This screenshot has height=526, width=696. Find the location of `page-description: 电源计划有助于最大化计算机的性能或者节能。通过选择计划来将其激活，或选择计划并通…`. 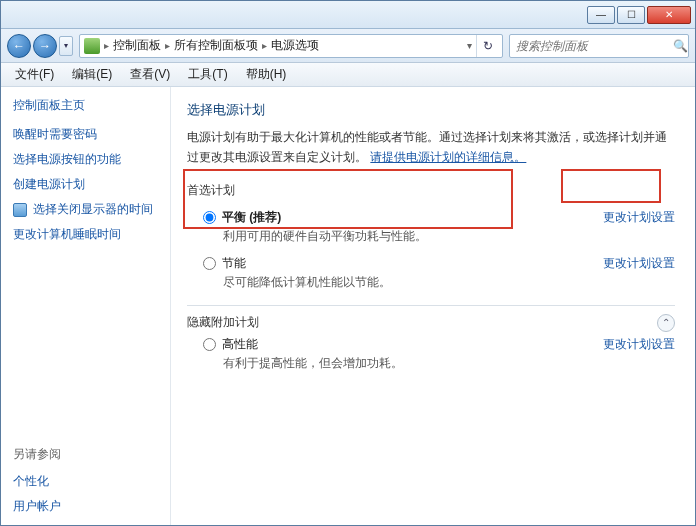

page-description: 电源计划有助于最大化计算机的性能或者节能。通过选择计划来将其激活，或选择计划并通… is located at coordinates (431, 148).